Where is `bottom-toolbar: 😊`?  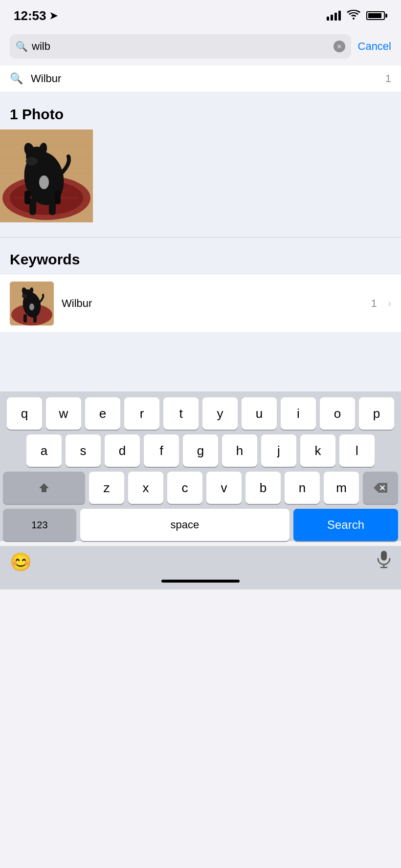
bottom-toolbar: 😊 is located at coordinates (200, 563).